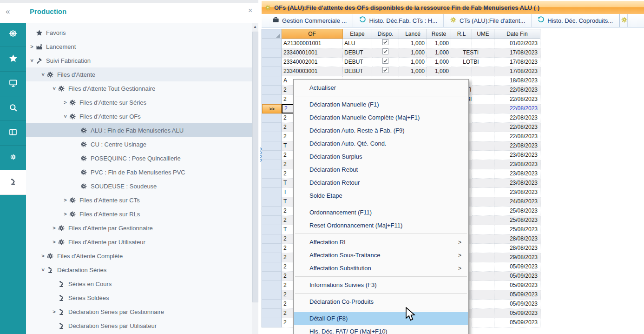 Image resolution: width=644 pixels, height=334 pixels. Describe the element at coordinates (575, 20) in the screenshot. I see `tab-histo-d-c-coproduits: Histo. Déc. Coproduits...` at that location.